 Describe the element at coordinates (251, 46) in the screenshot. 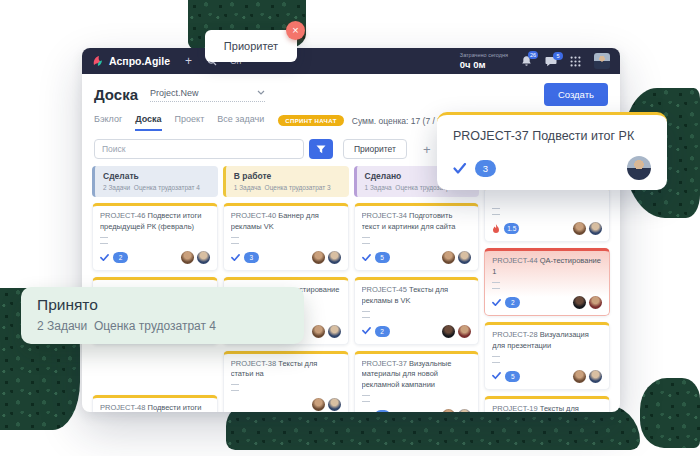

I see `tooltip-label: Приоритет` at that location.